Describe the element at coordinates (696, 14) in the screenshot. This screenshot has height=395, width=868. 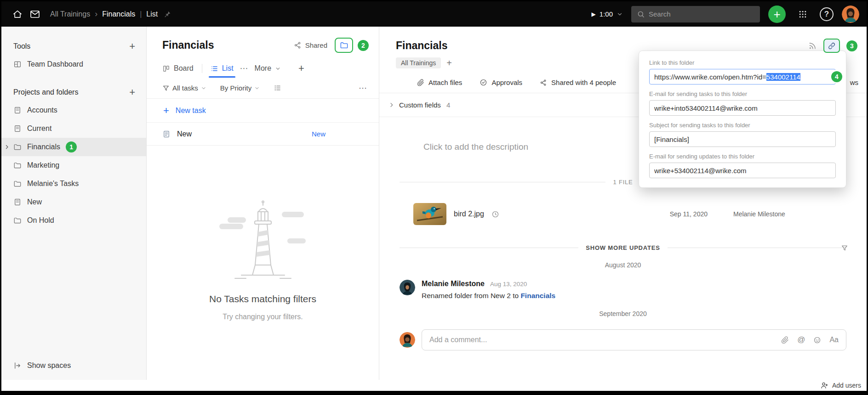
I see `search-box` at that location.